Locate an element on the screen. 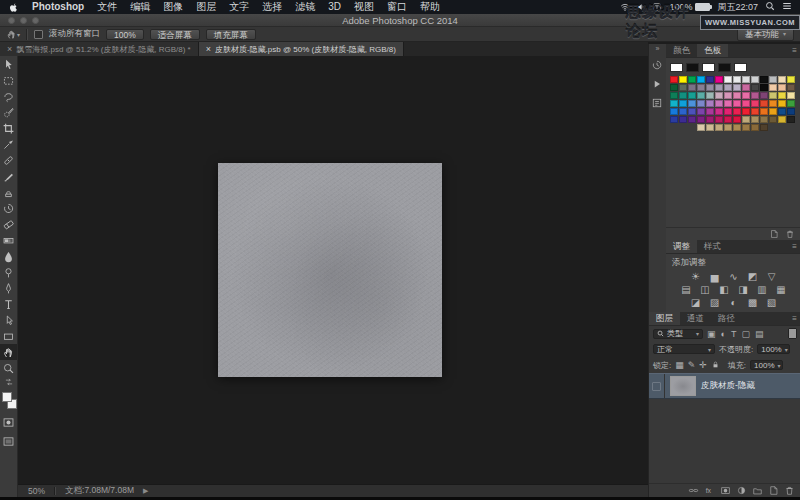 This screenshot has height=500, width=800. opacity-dropdown: 100% ▾ is located at coordinates (774, 349).